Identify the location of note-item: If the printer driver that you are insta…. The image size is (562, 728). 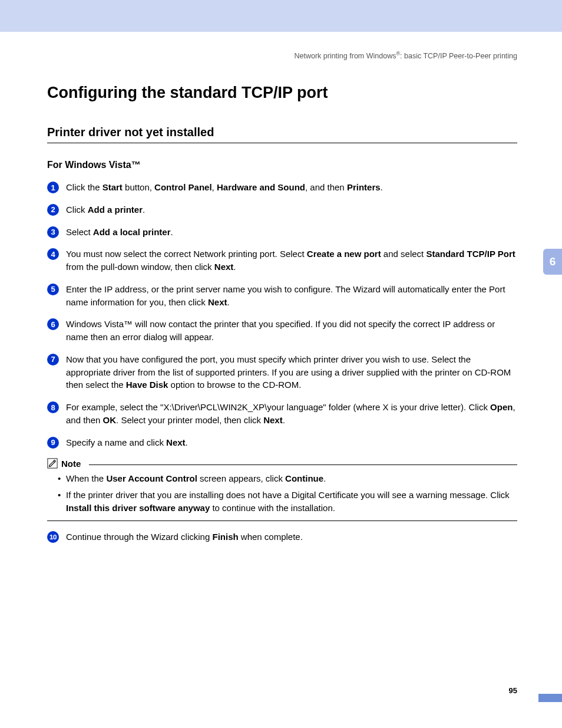
(287, 502).